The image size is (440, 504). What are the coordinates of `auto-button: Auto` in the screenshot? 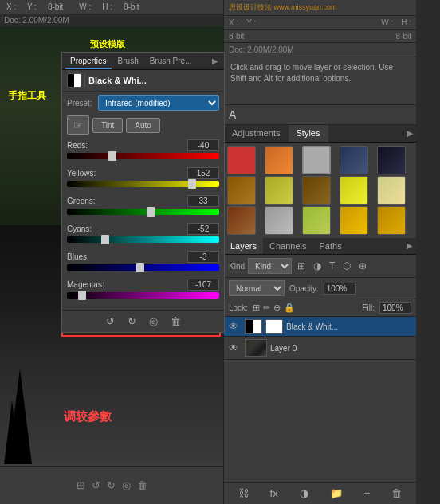 It's located at (143, 126).